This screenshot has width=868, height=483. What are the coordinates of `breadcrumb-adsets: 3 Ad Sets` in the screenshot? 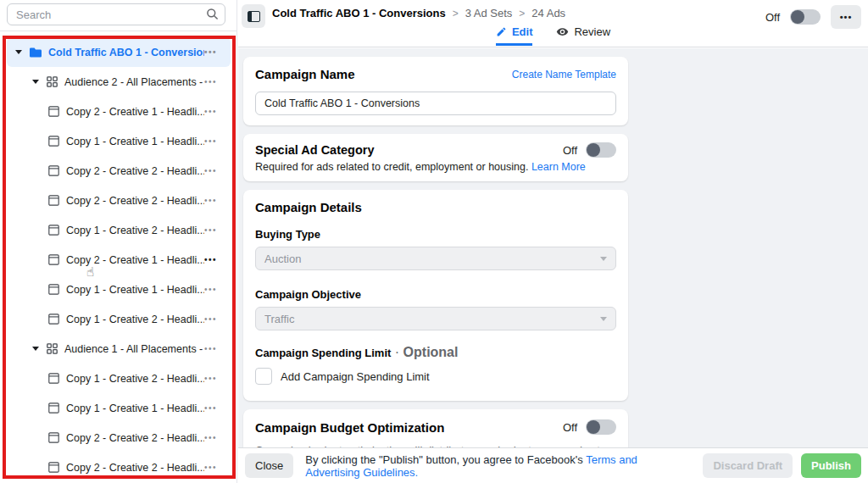 It's located at (489, 14).